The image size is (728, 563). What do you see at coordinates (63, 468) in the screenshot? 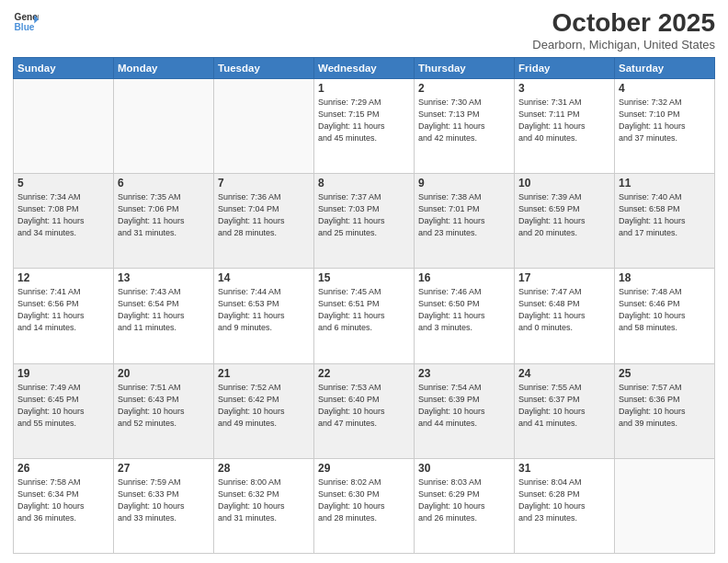
I see `day-number: 26` at bounding box center [63, 468].